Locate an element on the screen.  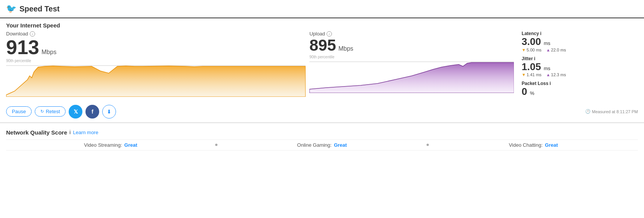
jitter-label: Jitter is located at coordinates (527, 59).